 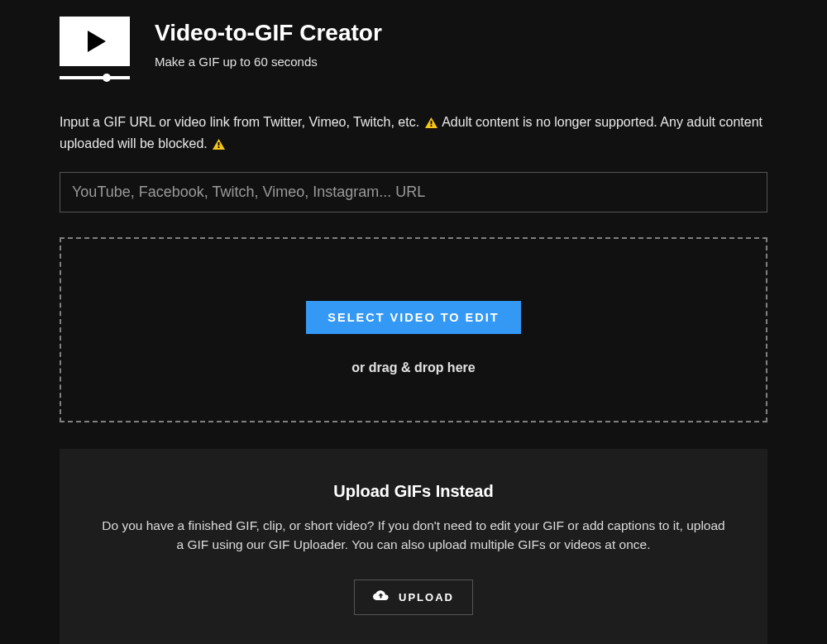 I want to click on instruction-text: Input a GIF URL or video link from Twitt…, so click(x=414, y=134).